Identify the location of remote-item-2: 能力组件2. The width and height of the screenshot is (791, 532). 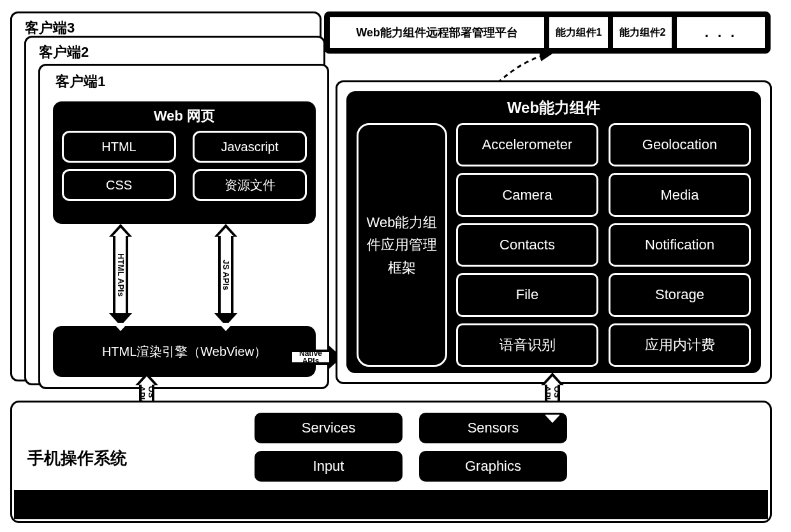
(642, 33).